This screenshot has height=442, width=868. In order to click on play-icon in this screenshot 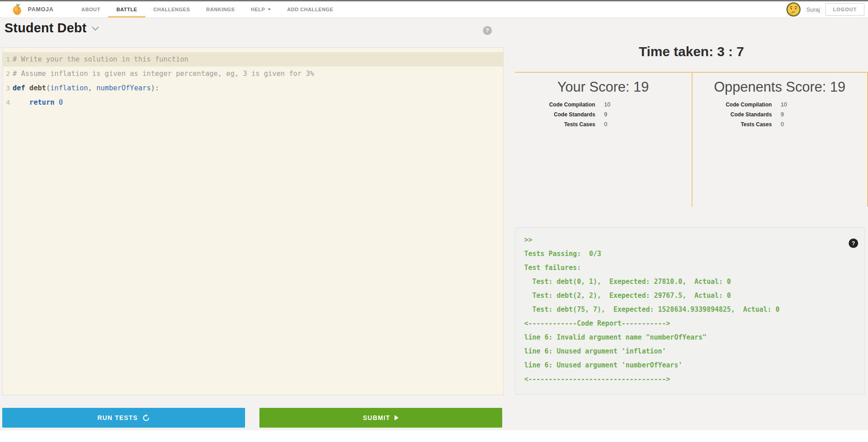, I will do `click(397, 418)`.